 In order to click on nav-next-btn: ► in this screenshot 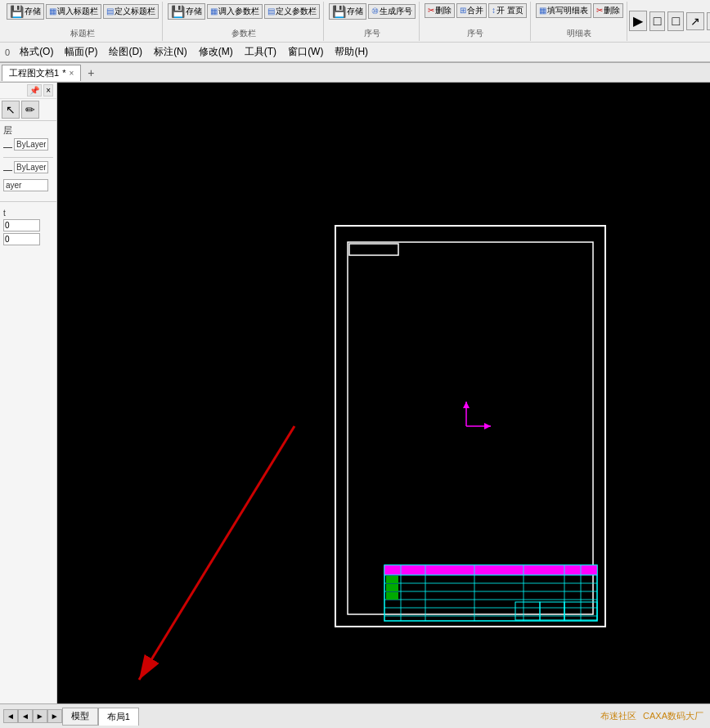, I will do `click(40, 717)`.